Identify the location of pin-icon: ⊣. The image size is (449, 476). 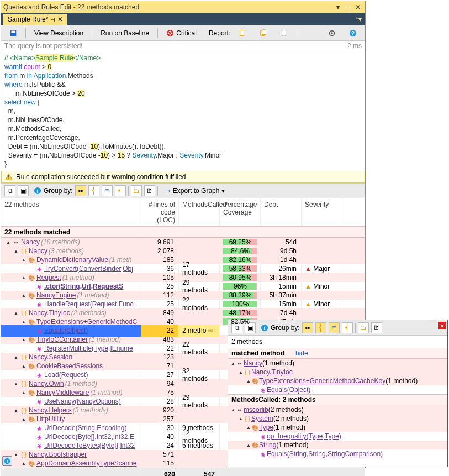
(53, 20).